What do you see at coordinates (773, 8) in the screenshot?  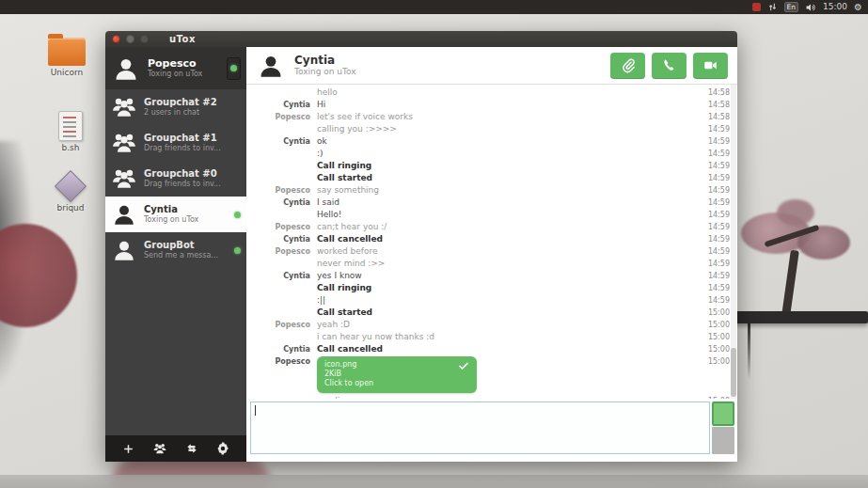 I see `network-icon` at bounding box center [773, 8].